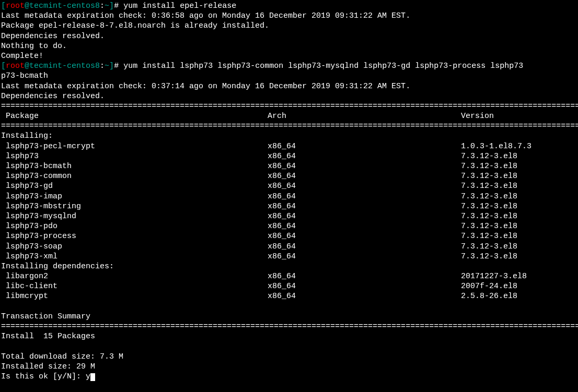 This screenshot has width=578, height=392. What do you see at coordinates (496, 146) in the screenshot?
I see `package-version: 1.0.3-1.el8.7.3` at bounding box center [496, 146].